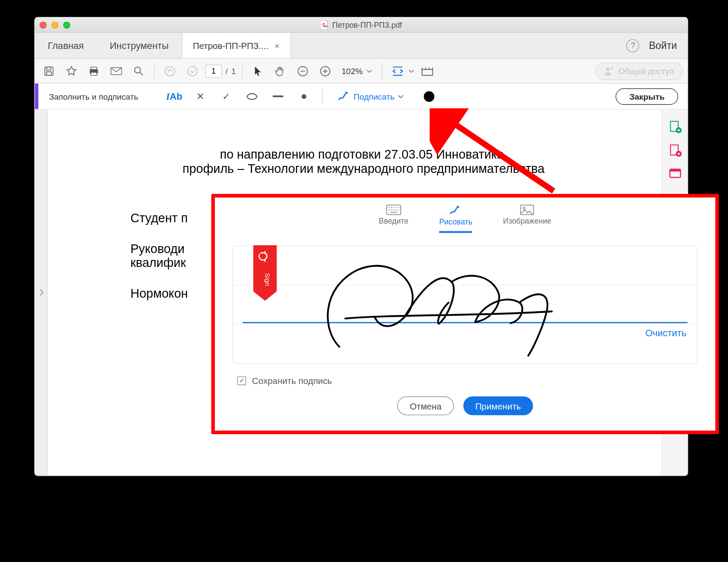 This screenshot has height=562, width=728. I want to click on tab-document: Петров-ПП-РПЗ.... ×, so click(236, 46).